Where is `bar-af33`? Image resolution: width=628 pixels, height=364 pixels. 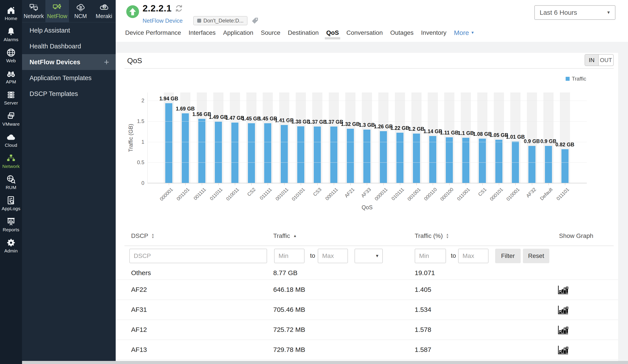 bar-af33 is located at coordinates (367, 156).